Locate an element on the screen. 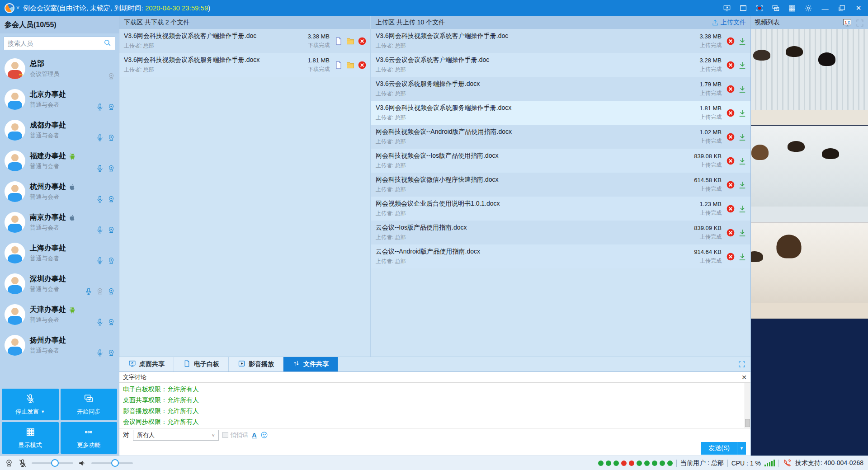 The width and height of the screenshot is (868, 470). screen-cast-icon is located at coordinates (776, 8).